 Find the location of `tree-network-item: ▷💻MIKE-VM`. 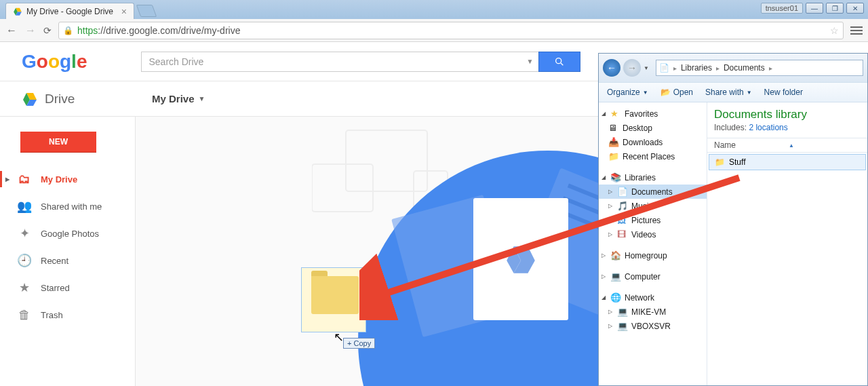

tree-network-item: ▷💻MIKE-VM is located at coordinates (652, 312).